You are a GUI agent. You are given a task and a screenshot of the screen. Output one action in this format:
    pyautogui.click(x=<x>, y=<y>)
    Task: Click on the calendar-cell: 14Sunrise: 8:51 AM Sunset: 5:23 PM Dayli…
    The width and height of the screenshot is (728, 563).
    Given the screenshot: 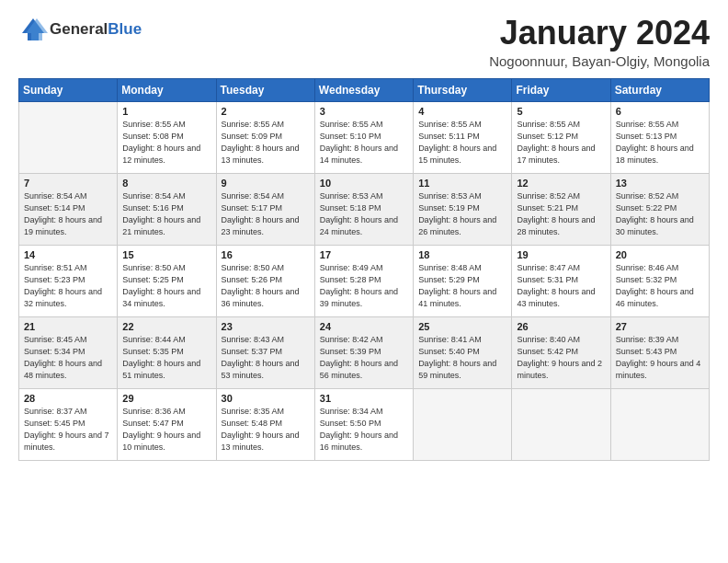 What is the action you would take?
    pyautogui.click(x=68, y=281)
    